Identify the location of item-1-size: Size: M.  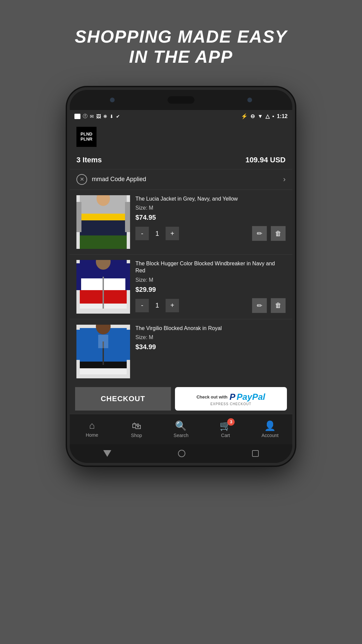
(210, 208).